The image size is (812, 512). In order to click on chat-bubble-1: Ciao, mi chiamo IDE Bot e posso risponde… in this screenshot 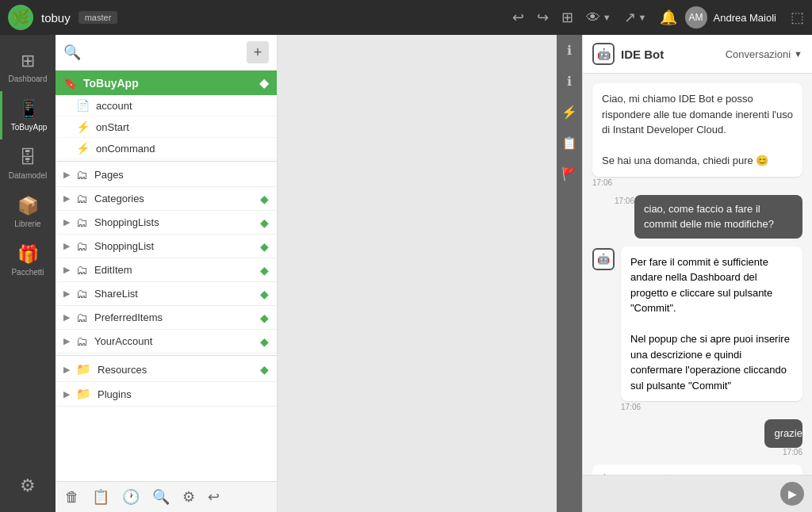, I will do `click(698, 130)`.